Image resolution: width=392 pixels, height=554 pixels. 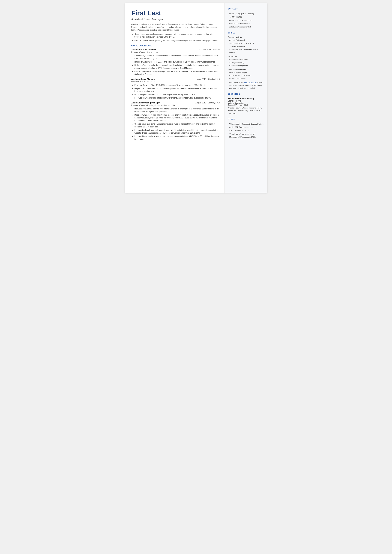 What do you see at coordinates (246, 18) in the screenshot?
I see `contact-section: CONTACT Denver, OH (Open to Remote) +1-2…` at bounding box center [246, 18].